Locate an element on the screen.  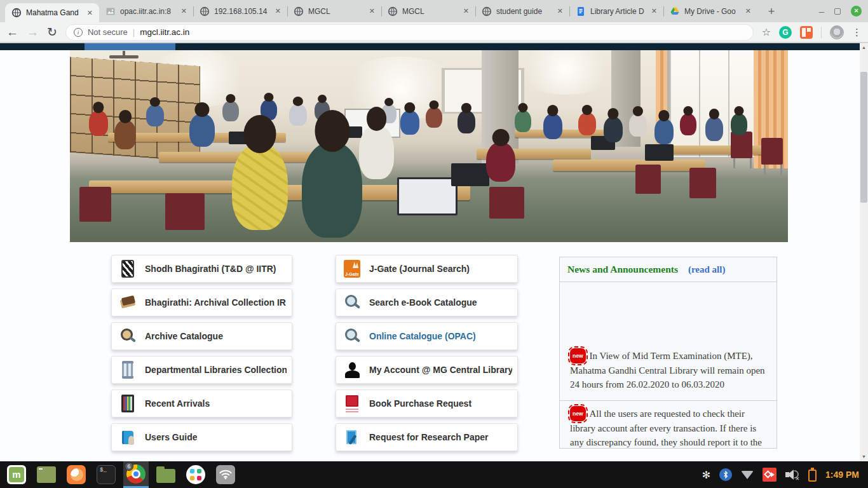
link-ebook-catalogue: Search e-Book Catalogue is located at coordinates (427, 302).